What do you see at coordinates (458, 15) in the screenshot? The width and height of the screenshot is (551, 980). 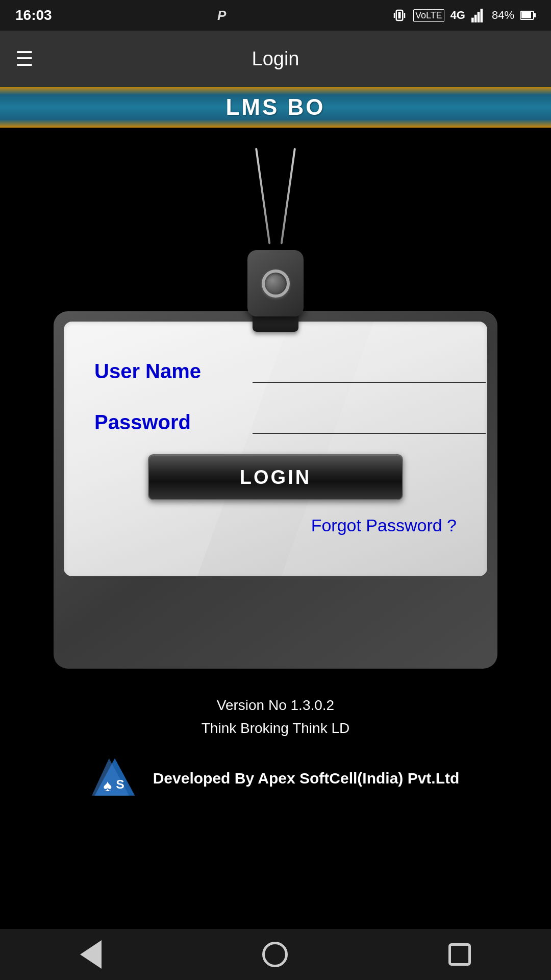 I see `network-type-icon: 4G` at bounding box center [458, 15].